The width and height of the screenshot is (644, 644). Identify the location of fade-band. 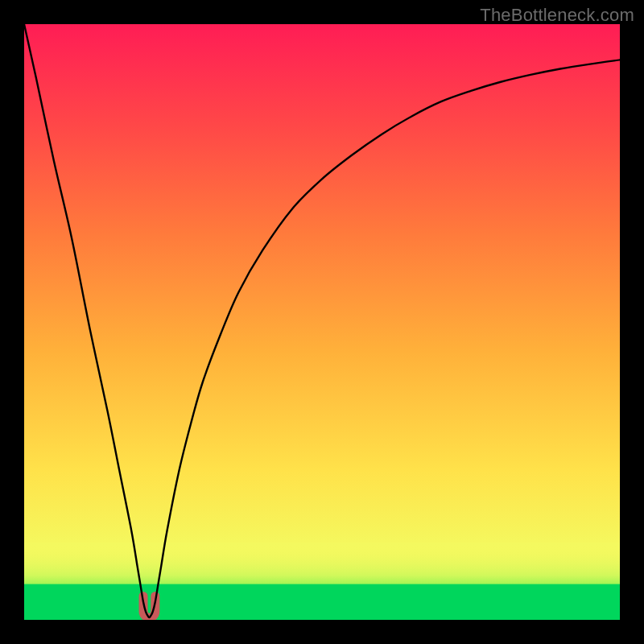
(322, 564).